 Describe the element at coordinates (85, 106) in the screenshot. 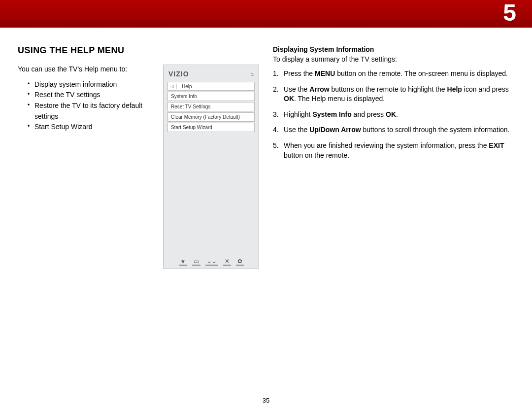

I see `bullet-list: Display system information Reset the TV …` at that location.